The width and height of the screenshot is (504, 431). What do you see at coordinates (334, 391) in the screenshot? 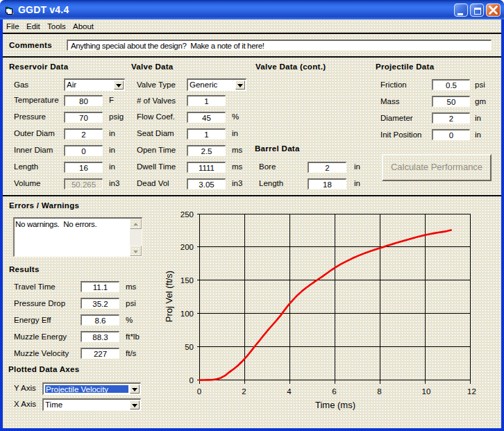
I see `svg-text: 6` at bounding box center [334, 391].